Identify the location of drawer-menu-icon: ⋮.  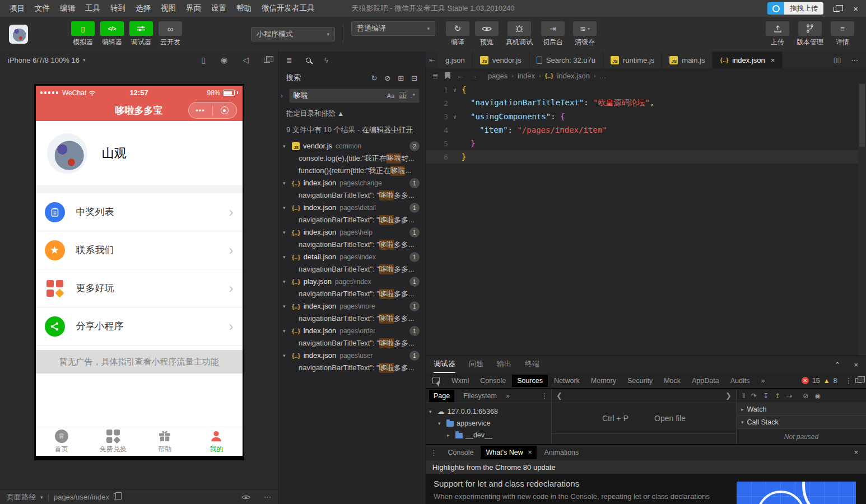
(434, 452).